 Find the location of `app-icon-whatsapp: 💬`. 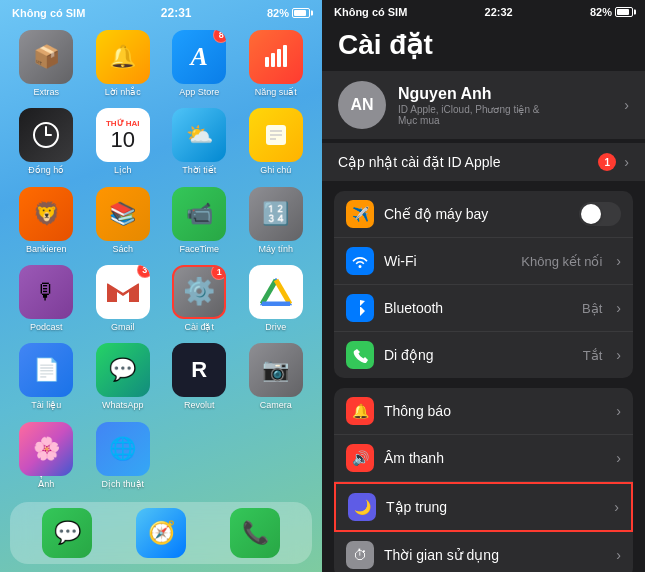

app-icon-whatsapp: 💬 is located at coordinates (123, 370).